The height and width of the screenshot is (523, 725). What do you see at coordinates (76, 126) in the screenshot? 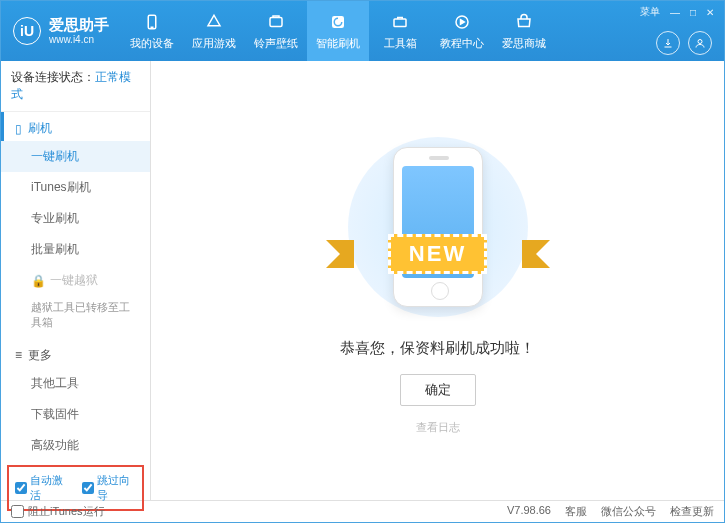
I see `sidebar-section-flash: ▯刷机` at bounding box center [76, 126].